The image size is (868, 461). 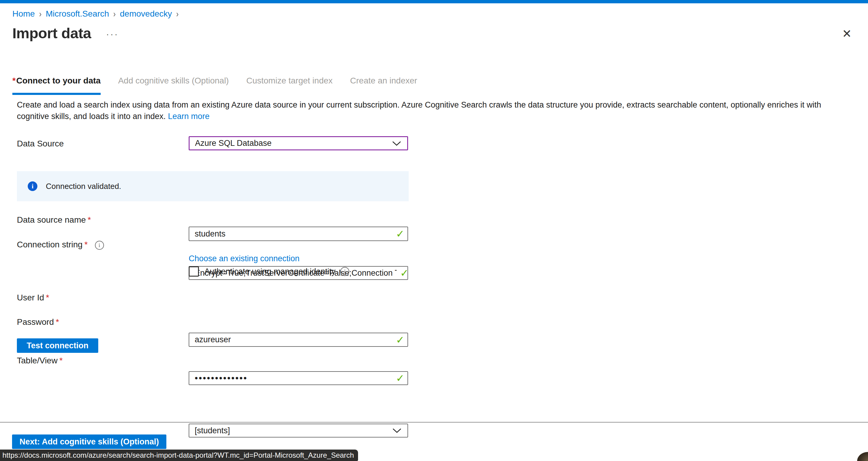 I want to click on data-source-name-label: Data source name*, so click(x=54, y=220).